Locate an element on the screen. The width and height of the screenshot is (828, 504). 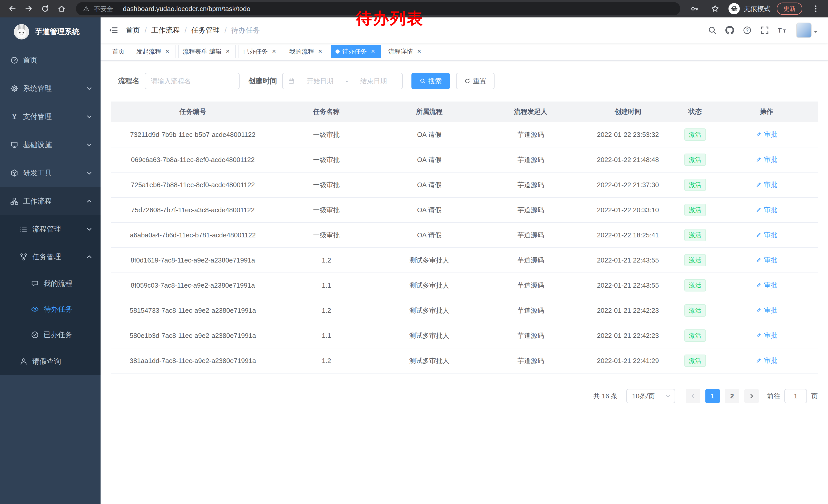
calendar-icon is located at coordinates (291, 81).